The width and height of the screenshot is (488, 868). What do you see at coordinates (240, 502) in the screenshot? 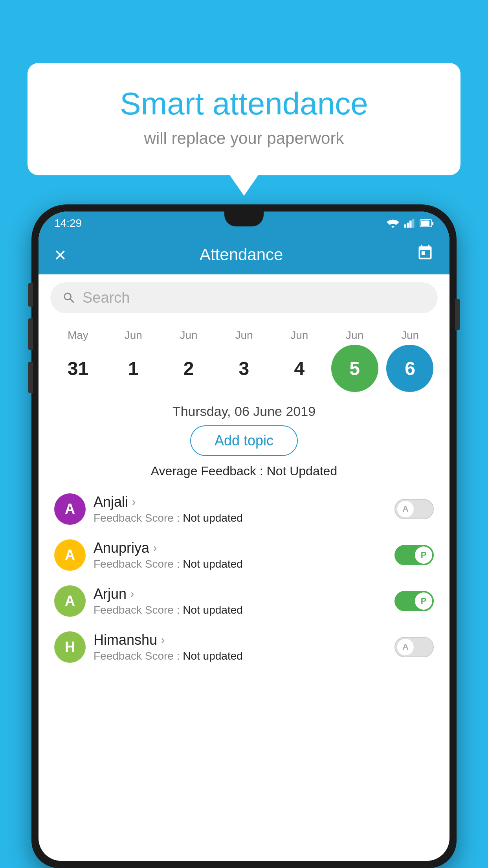
I see `student-name-anjali: Anjali ›` at bounding box center [240, 502].